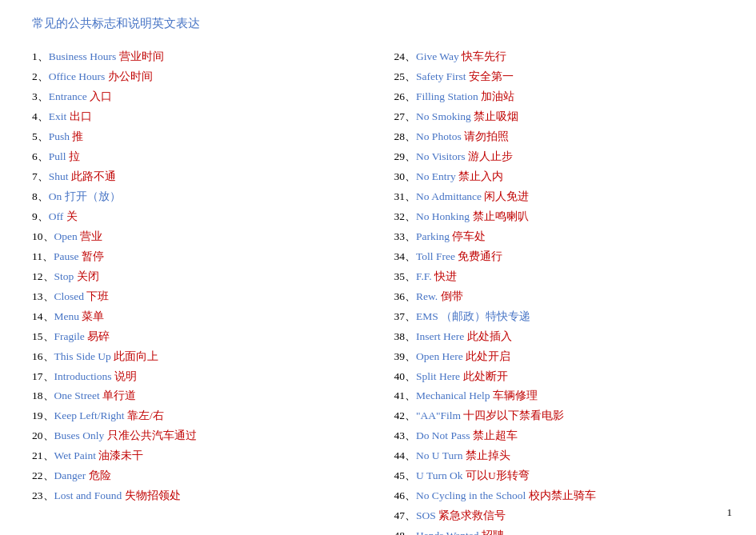  What do you see at coordinates (40, 197) in the screenshot?
I see `item-number: 8、` at bounding box center [40, 197].